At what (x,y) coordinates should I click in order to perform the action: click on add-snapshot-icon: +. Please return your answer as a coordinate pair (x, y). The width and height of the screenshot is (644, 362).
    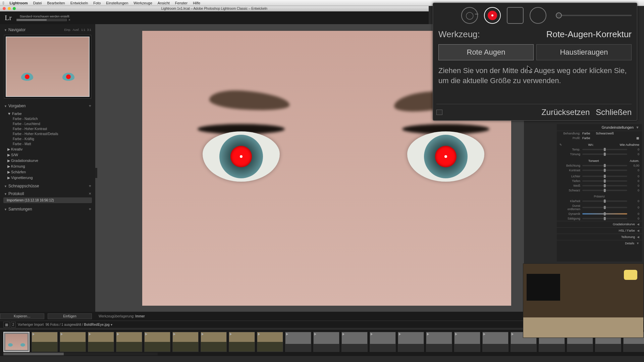
    Looking at the image, I should click on (90, 186).